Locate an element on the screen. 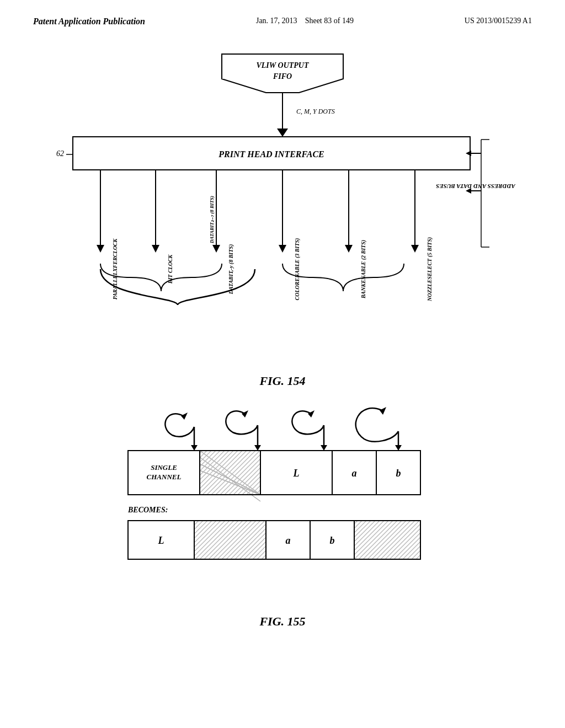 The height and width of the screenshot is (728, 565). svg-text: FIFO is located at coordinates (282, 76).